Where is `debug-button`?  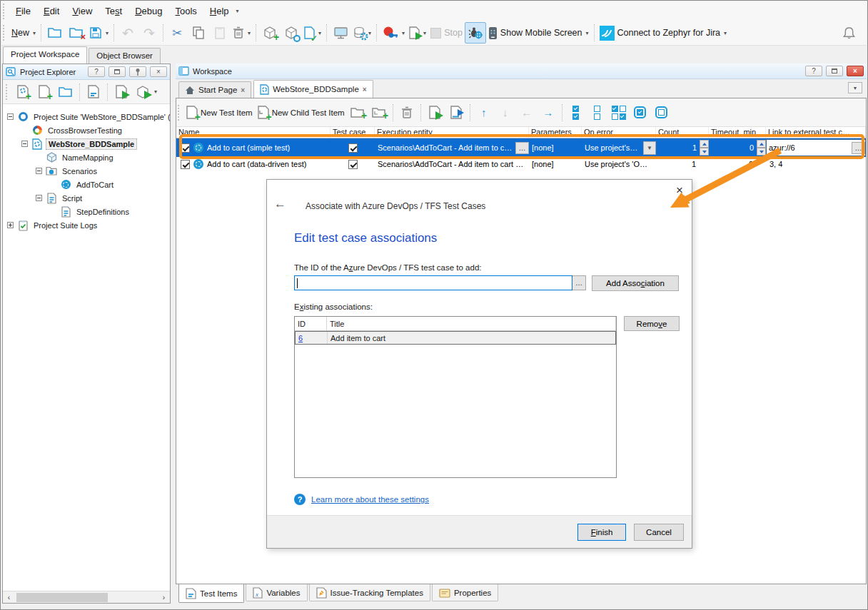
debug-button is located at coordinates (475, 33).